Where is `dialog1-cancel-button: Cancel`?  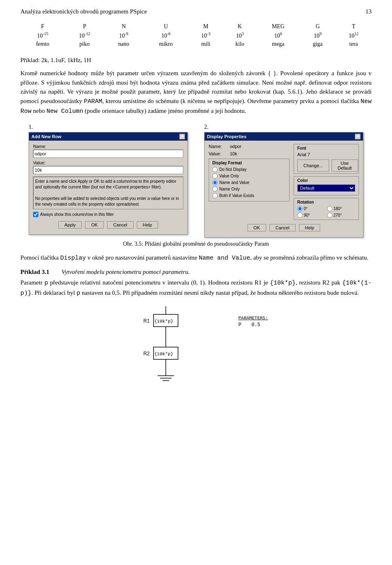 dialog1-cancel-button: Cancel is located at coordinates (120, 225).